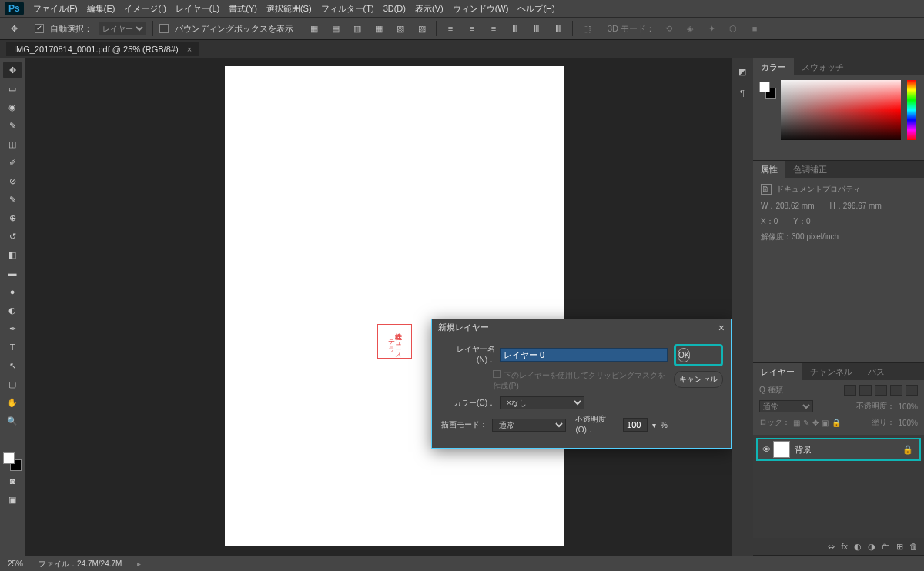  What do you see at coordinates (164, 28) in the screenshot?
I see `bbox-checkbox` at bounding box center [164, 28].